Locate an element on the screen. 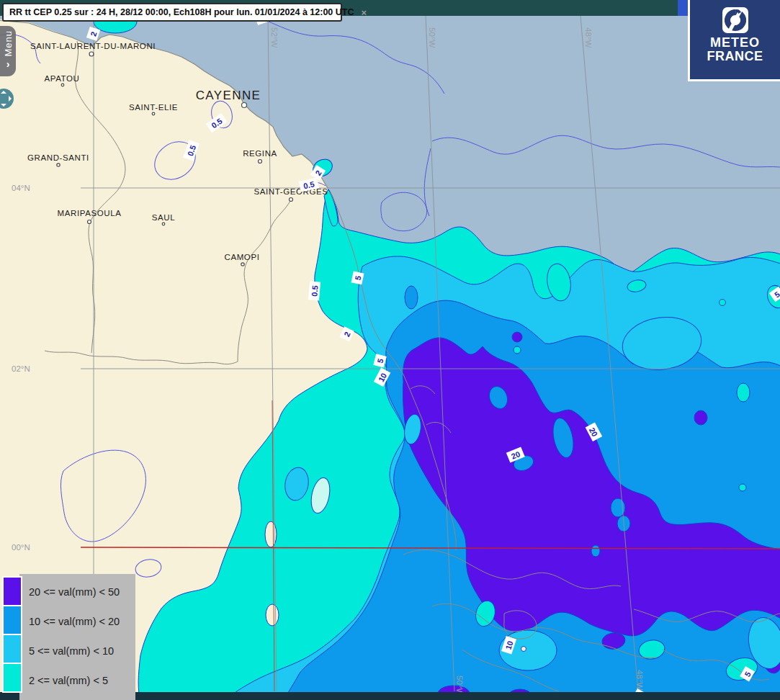  place-label: APATOU is located at coordinates (62, 78).